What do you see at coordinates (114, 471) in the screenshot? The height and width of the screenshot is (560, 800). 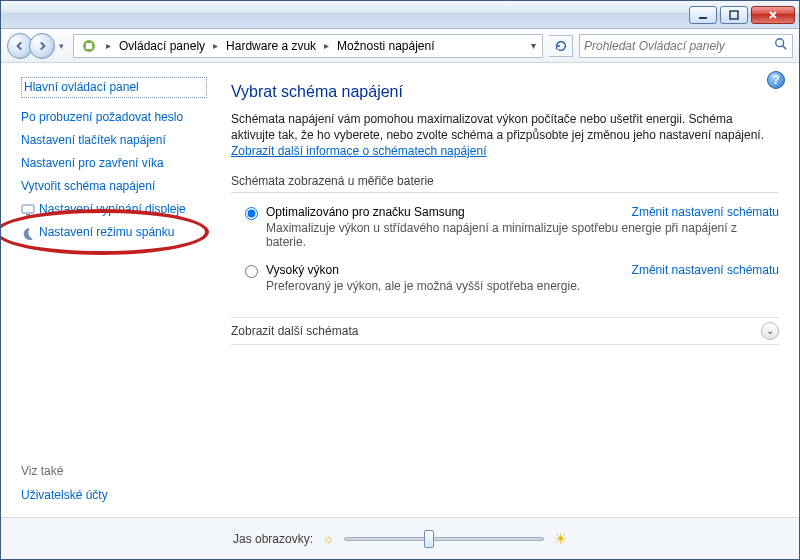 I see `see-also-label: Viz také` at bounding box center [114, 471].